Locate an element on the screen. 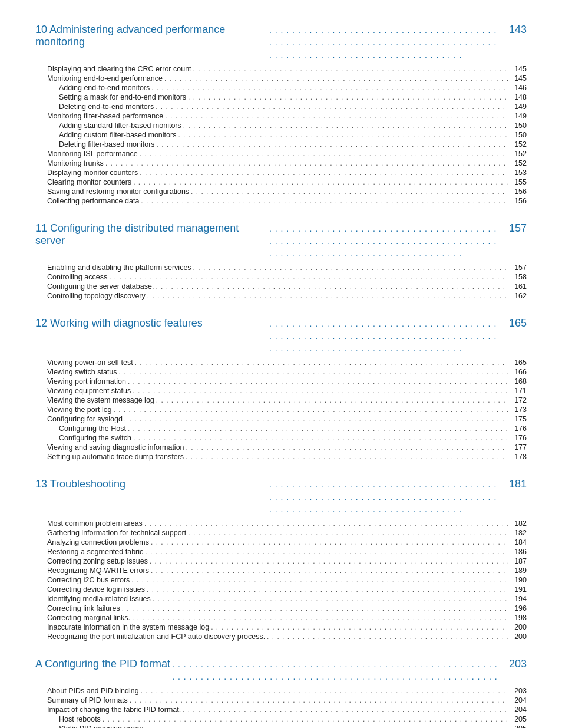  entry-label: Inaccurate information in the system mes… is located at coordinates (128, 627).